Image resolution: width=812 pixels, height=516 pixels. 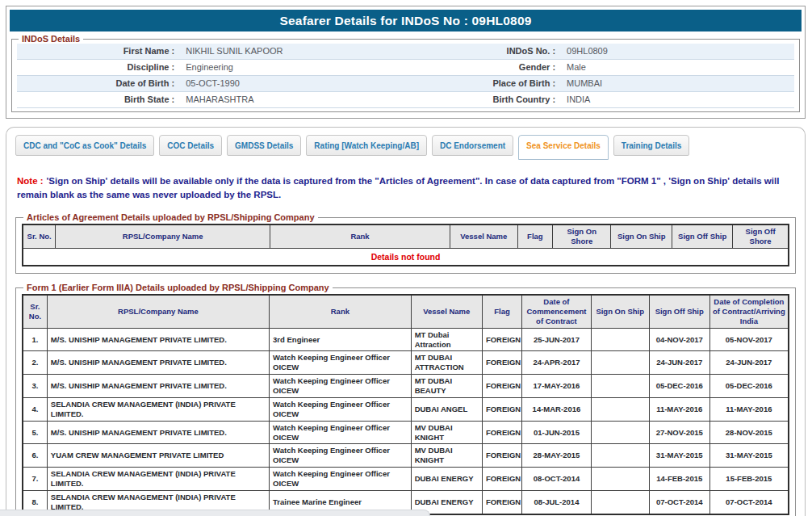 I want to click on column-header: Rank, so click(x=341, y=312).